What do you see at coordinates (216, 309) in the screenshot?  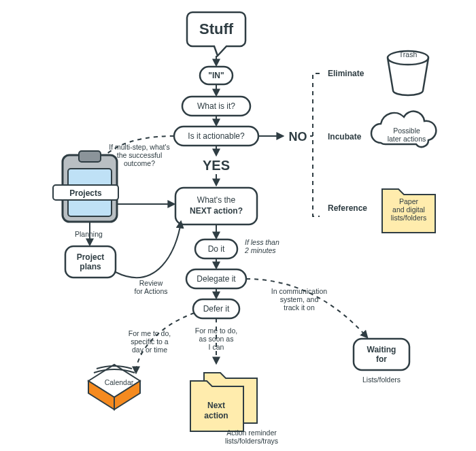 I see `node-defer: Defer it` at bounding box center [216, 309].